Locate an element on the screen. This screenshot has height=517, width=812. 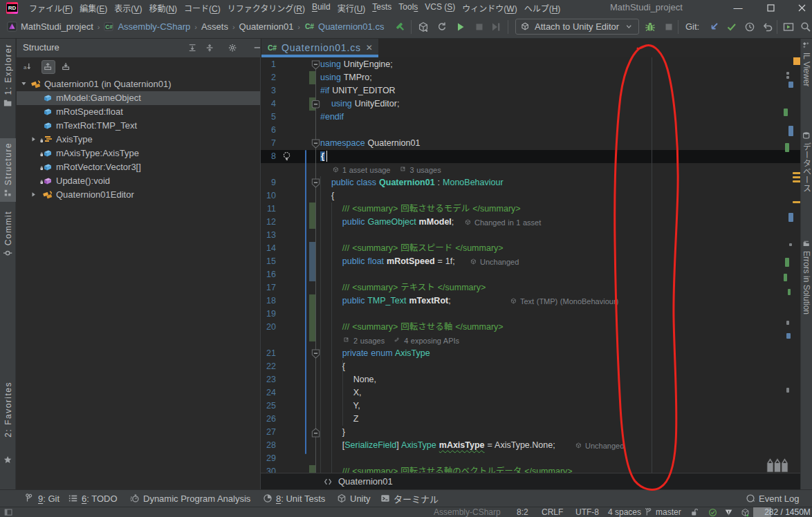
menu-h: ヘルプ(H) is located at coordinates (542, 8).